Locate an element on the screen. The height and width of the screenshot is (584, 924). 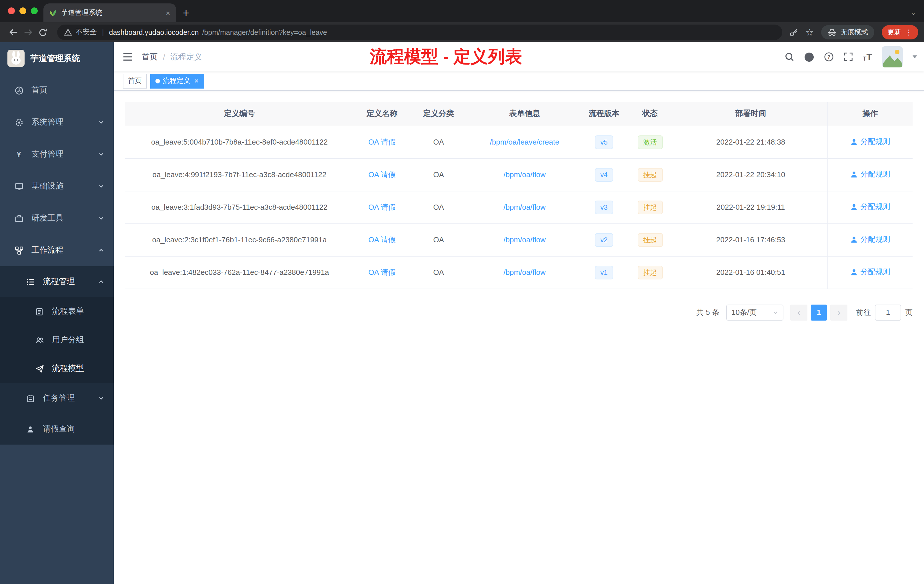
github-icon is located at coordinates (809, 57).